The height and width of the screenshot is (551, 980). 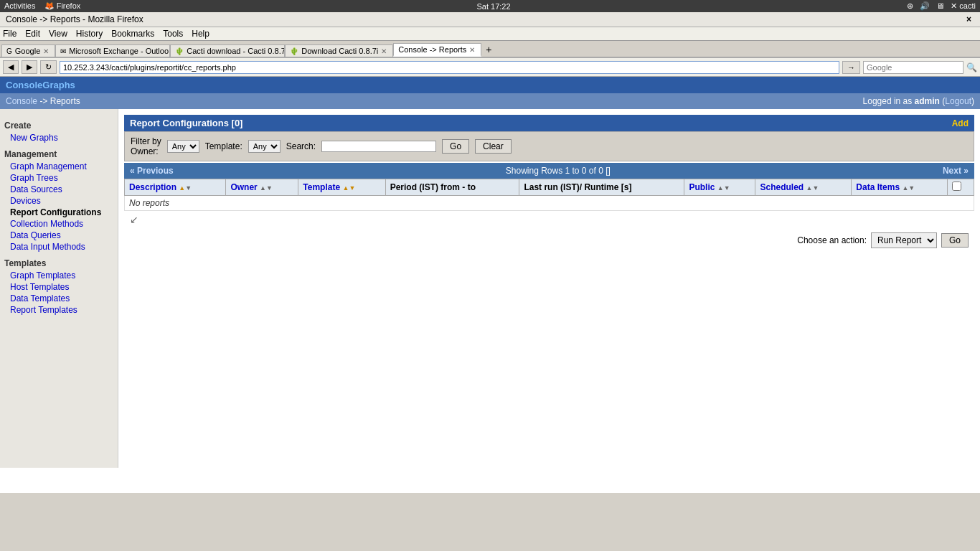 I want to click on sort-arrows-scheduled: ▲▼, so click(x=813, y=188).